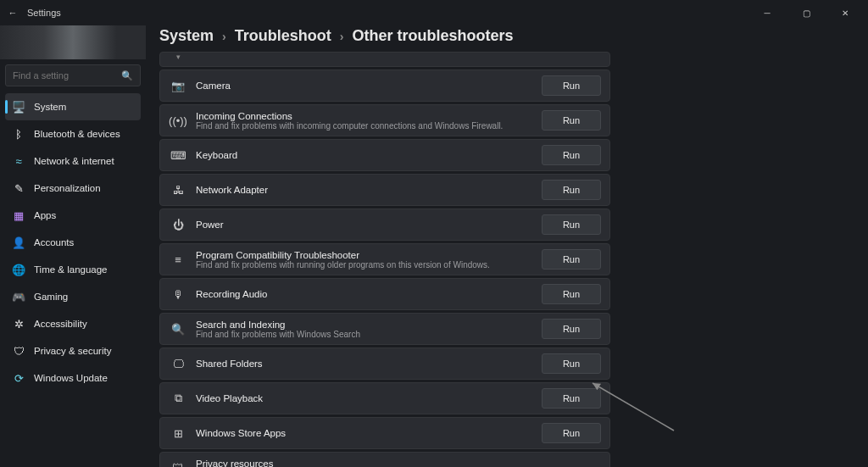 This screenshot has width=868, height=467. What do you see at coordinates (71, 270) in the screenshot?
I see `sidebar-item-label: Time & language` at bounding box center [71, 270].